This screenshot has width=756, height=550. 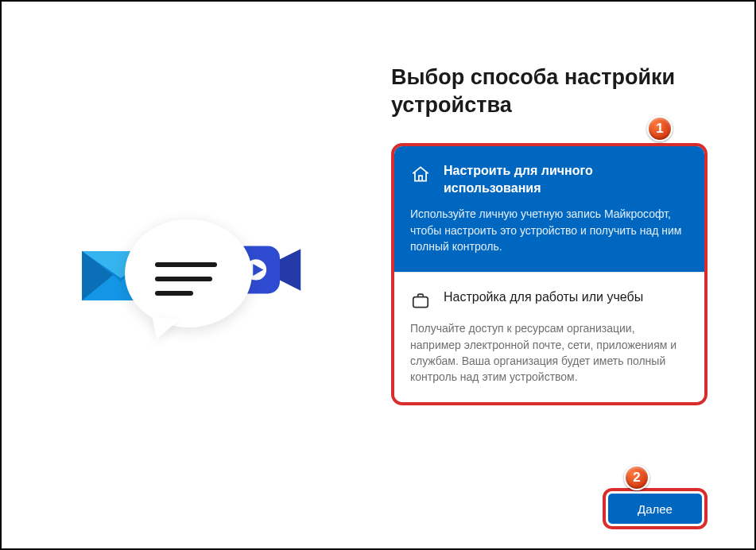 What do you see at coordinates (421, 174) in the screenshot?
I see `home-icon` at bounding box center [421, 174].